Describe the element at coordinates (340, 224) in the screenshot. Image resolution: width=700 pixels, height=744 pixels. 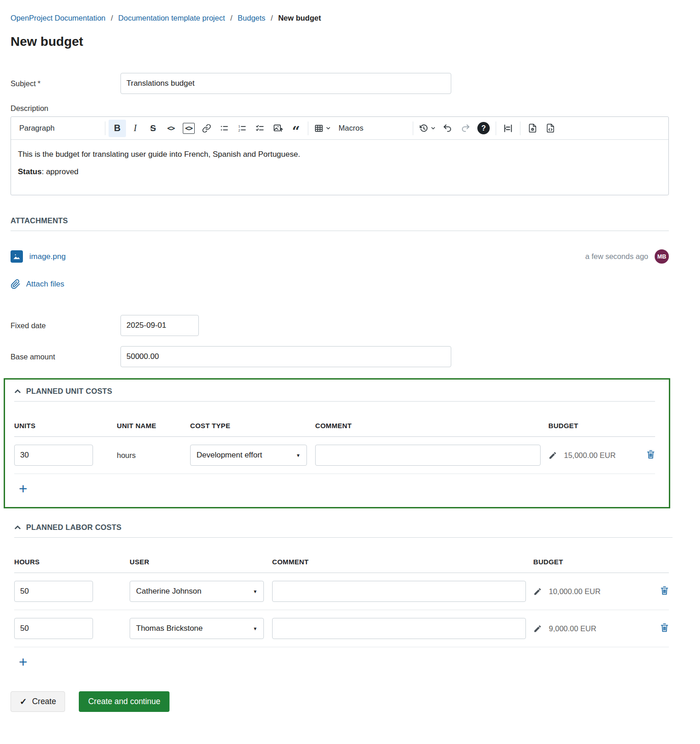
I see `attachments-heading: ATTACHMENTS` at that location.